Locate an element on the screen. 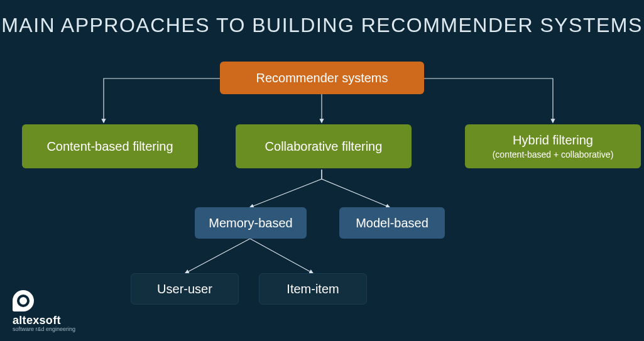 This screenshot has width=644, height=341. node-recommender-systems: Recommender systems is located at coordinates (322, 78).